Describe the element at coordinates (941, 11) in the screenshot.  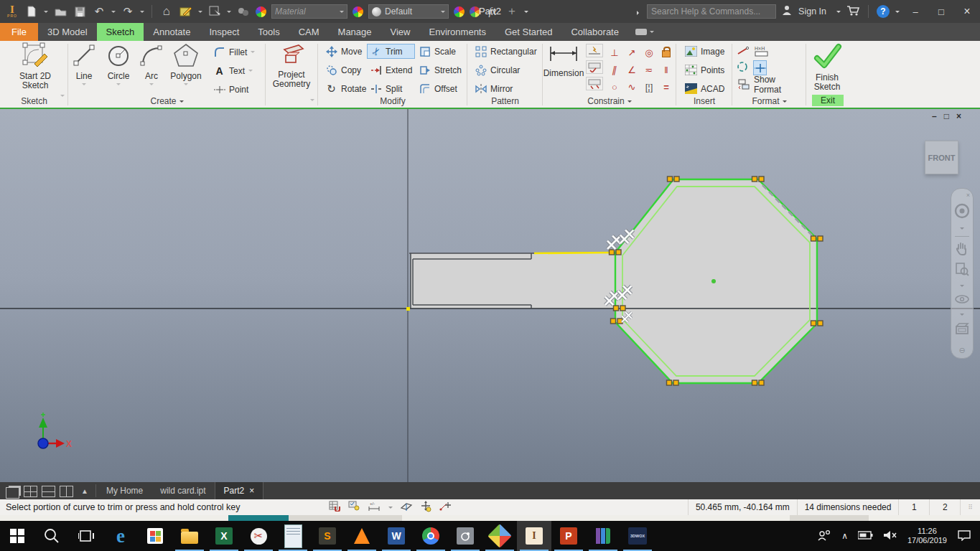
I see `maximize-button: □` at that location.